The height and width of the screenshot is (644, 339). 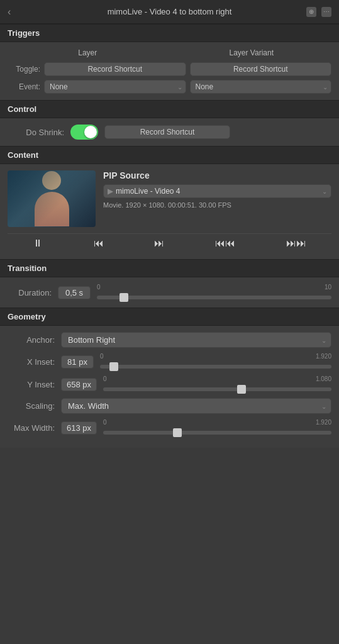 What do you see at coordinates (261, 87) in the screenshot?
I see `variant-event-select: None On Air Off Air` at bounding box center [261, 87].